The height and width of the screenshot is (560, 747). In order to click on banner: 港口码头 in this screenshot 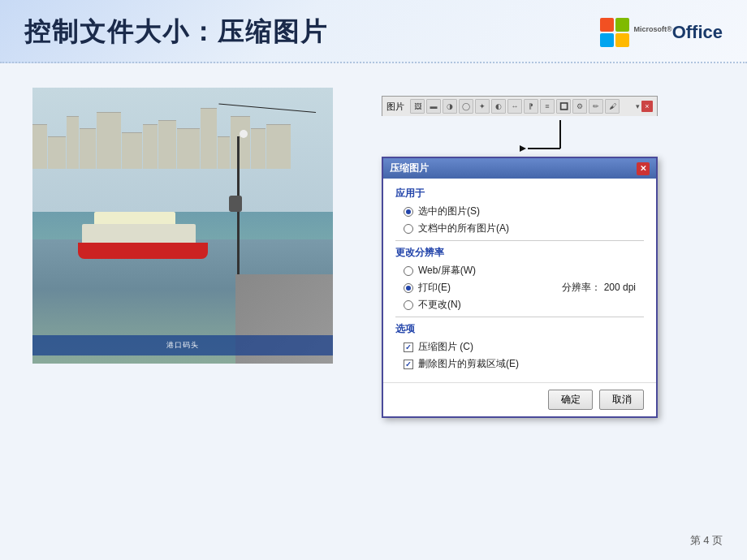, I will do `click(183, 346)`.